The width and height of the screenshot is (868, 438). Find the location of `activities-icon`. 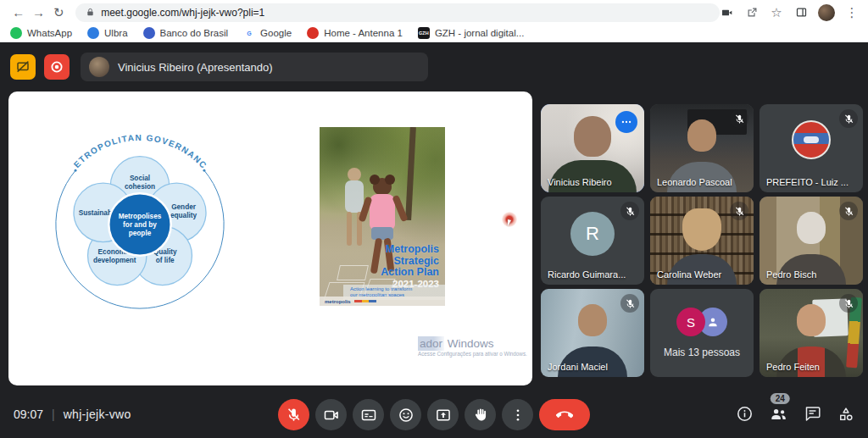

activities-icon is located at coordinates (846, 414).